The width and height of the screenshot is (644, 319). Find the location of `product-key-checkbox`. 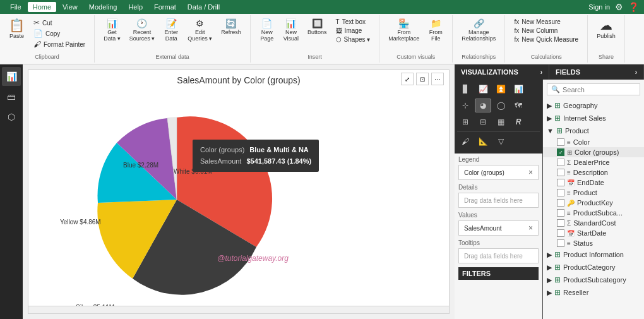

product-key-checkbox is located at coordinates (561, 203).